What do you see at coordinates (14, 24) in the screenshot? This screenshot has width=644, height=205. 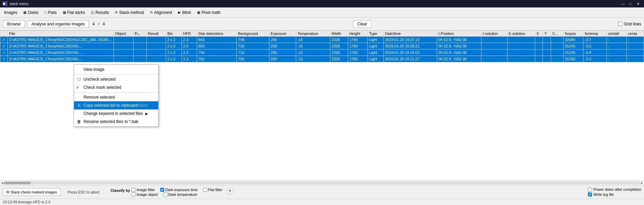 I see `browse-button: Browse` at bounding box center [14, 24].